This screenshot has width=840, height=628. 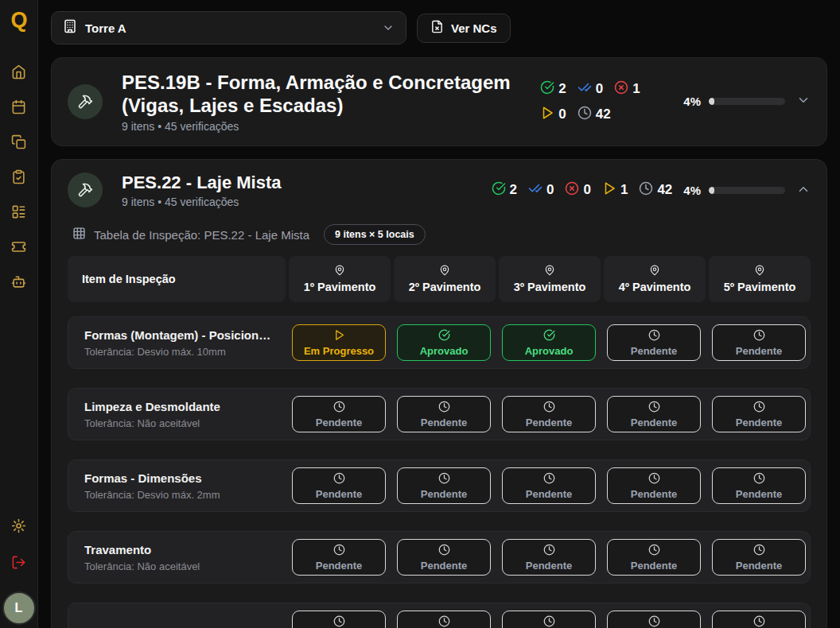 I want to click on home-icon, so click(x=19, y=73).